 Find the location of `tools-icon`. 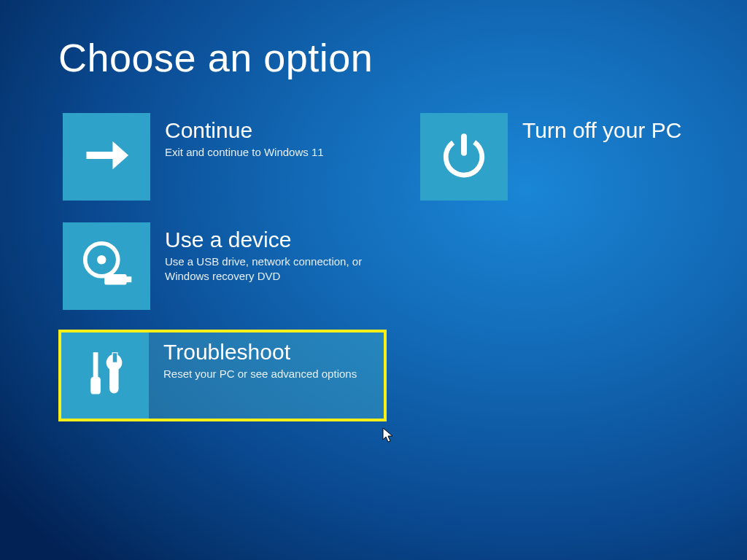

tools-icon is located at coordinates (105, 376).